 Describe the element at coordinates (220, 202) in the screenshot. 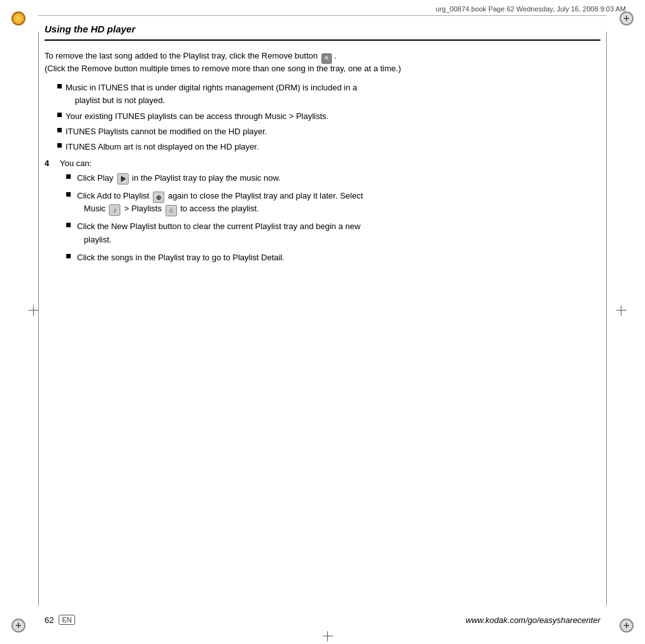

I see `sub-item-add-playlist-text: Click Add to Playlist ⊕ again to close t…` at that location.